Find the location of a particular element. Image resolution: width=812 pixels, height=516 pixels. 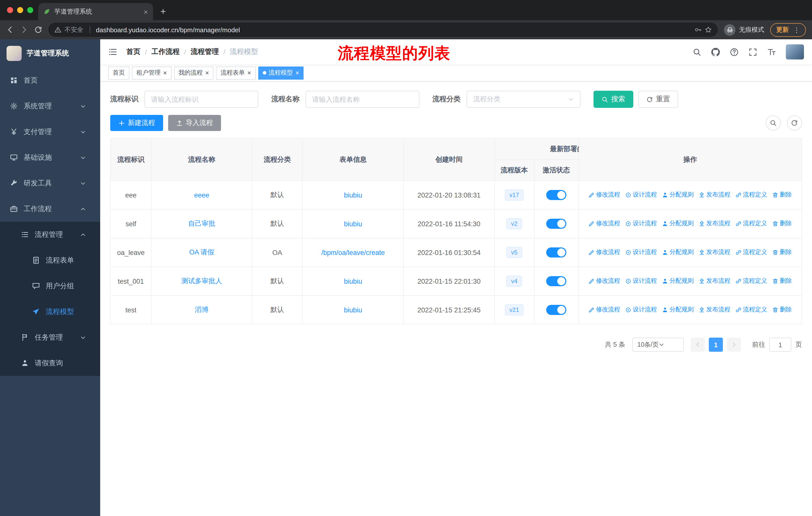

search-button: 搜索 is located at coordinates (613, 99).